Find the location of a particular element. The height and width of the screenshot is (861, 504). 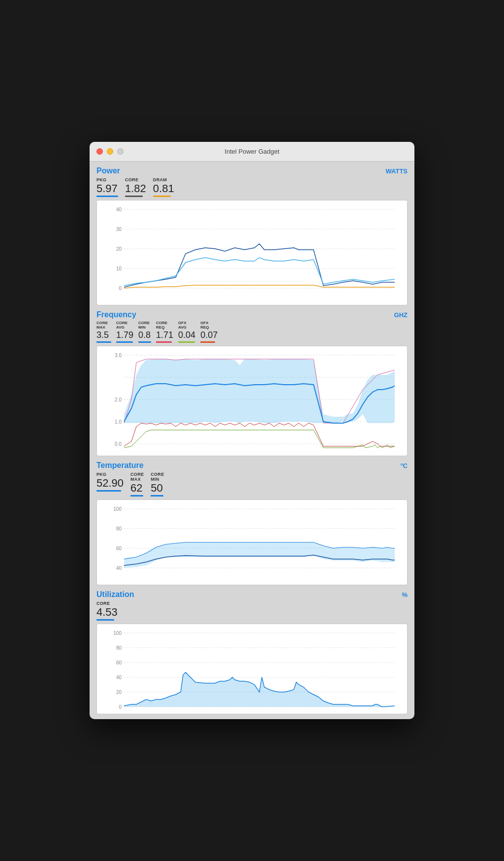

utilization-metrics: CORE 4.53 is located at coordinates (252, 611).